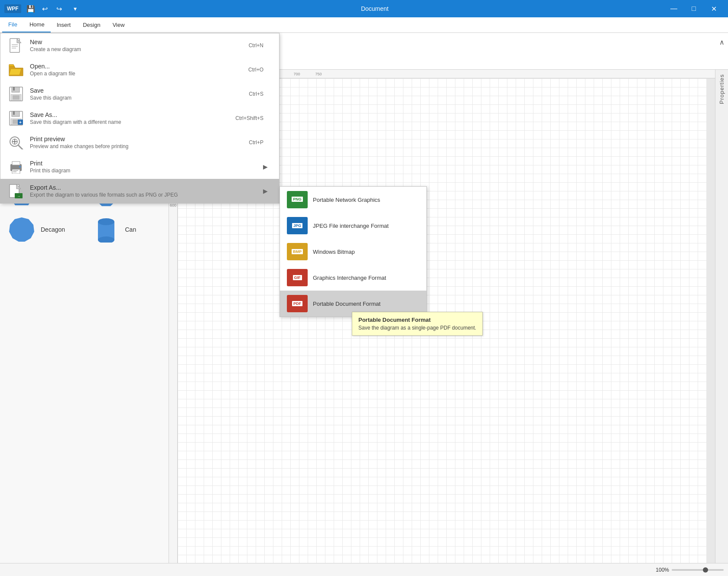  Describe the element at coordinates (417, 328) in the screenshot. I see `tooltip-desc: Save the diagram as a single-page PDF do…` at that location.